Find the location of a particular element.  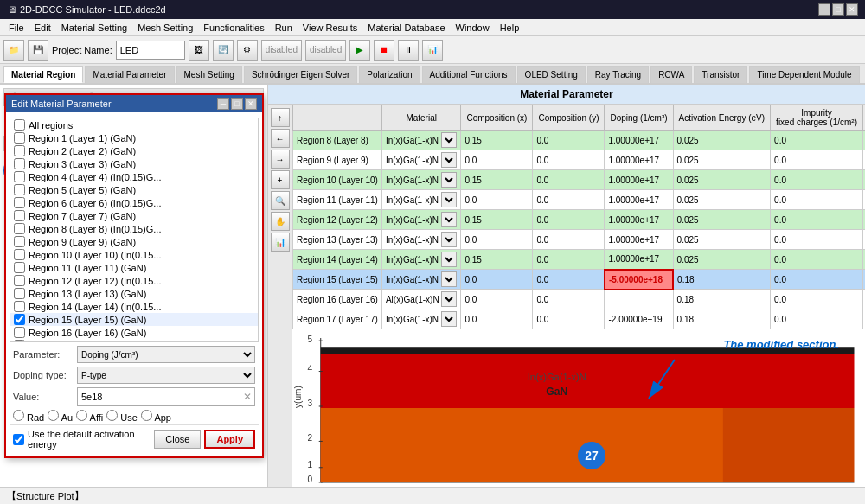

close-button: ✕ is located at coordinates (852, 10).